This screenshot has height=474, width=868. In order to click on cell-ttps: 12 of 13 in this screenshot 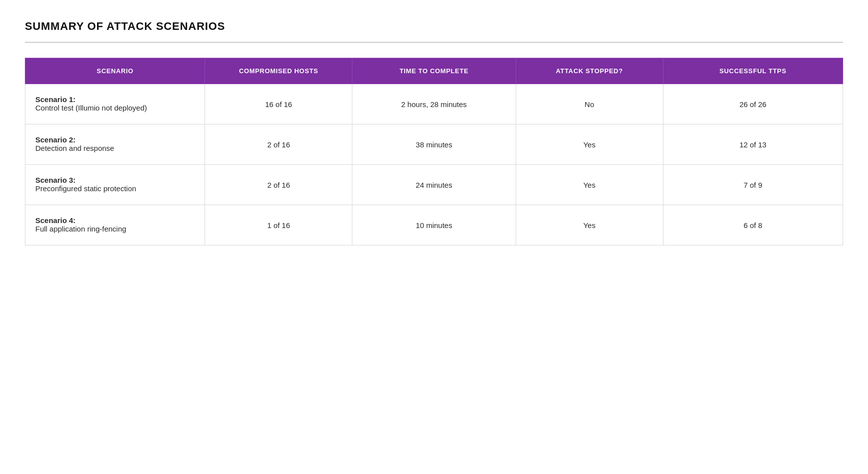, I will do `click(753, 144)`.